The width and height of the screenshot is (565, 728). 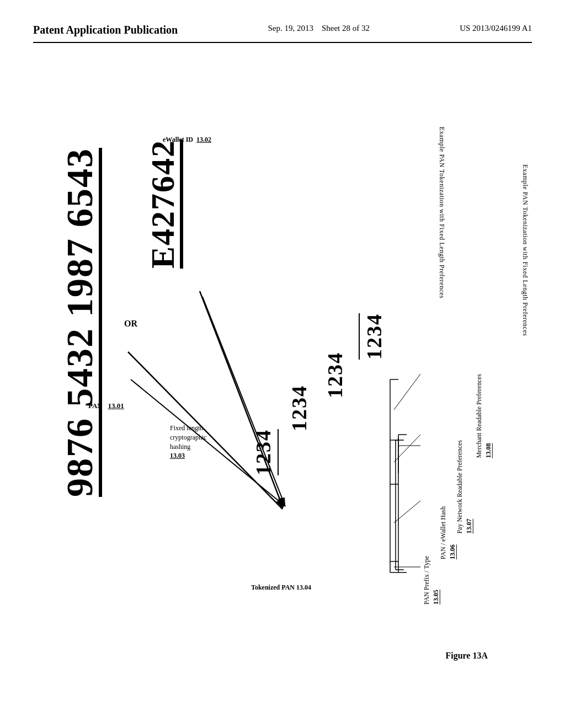 What do you see at coordinates (79, 322) in the screenshot?
I see `pan-number: 9876 5432 1987 6543` at bounding box center [79, 322].